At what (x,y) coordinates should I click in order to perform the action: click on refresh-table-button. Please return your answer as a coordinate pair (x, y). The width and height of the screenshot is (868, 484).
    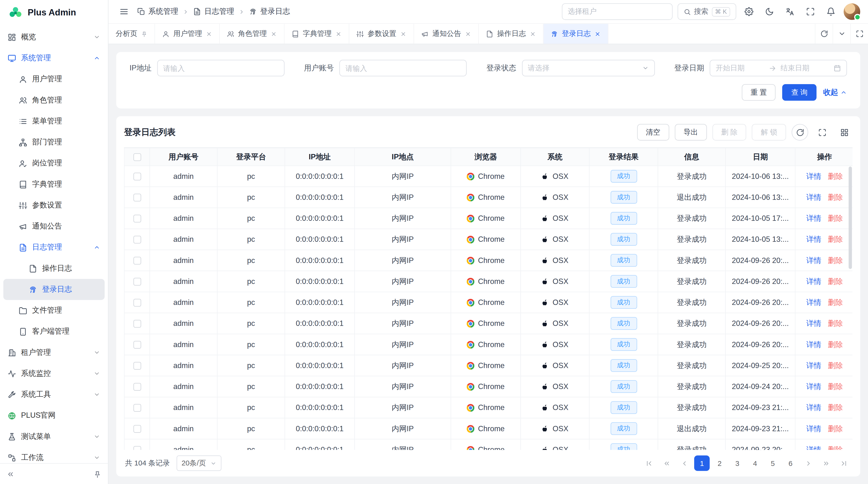
    Looking at the image, I should click on (800, 132).